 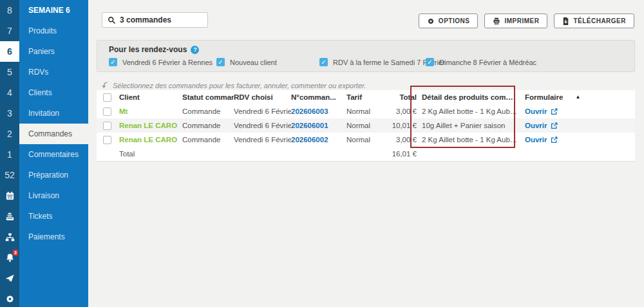 What do you see at coordinates (366, 111) in the screenshot?
I see `table-row: Mt Commande Vendredi 6 Févrie... 2026060…` at bounding box center [366, 111].